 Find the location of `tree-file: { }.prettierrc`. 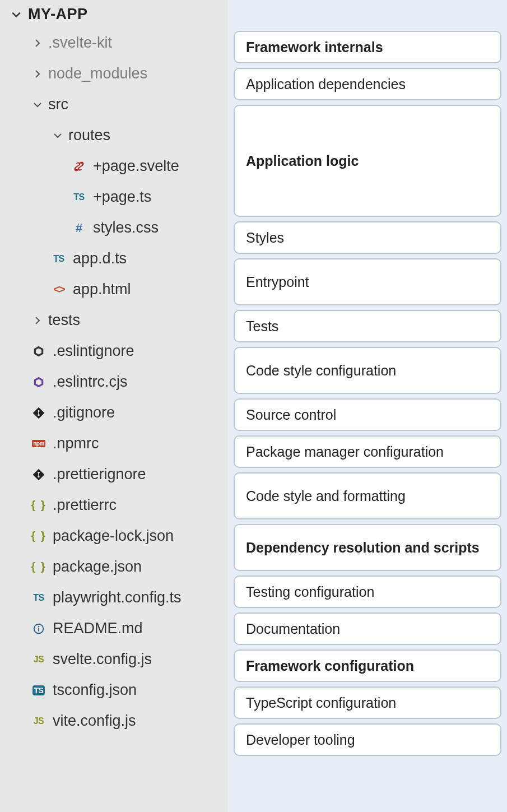

tree-file: { }.prettierrc is located at coordinates (114, 505).